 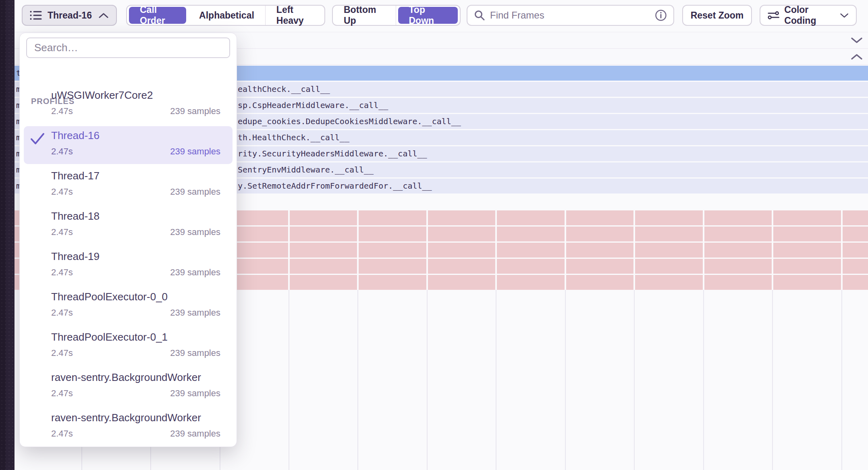 What do you see at coordinates (717, 15) in the screenshot?
I see `reset-zoom-label: Reset Zoom` at bounding box center [717, 15].